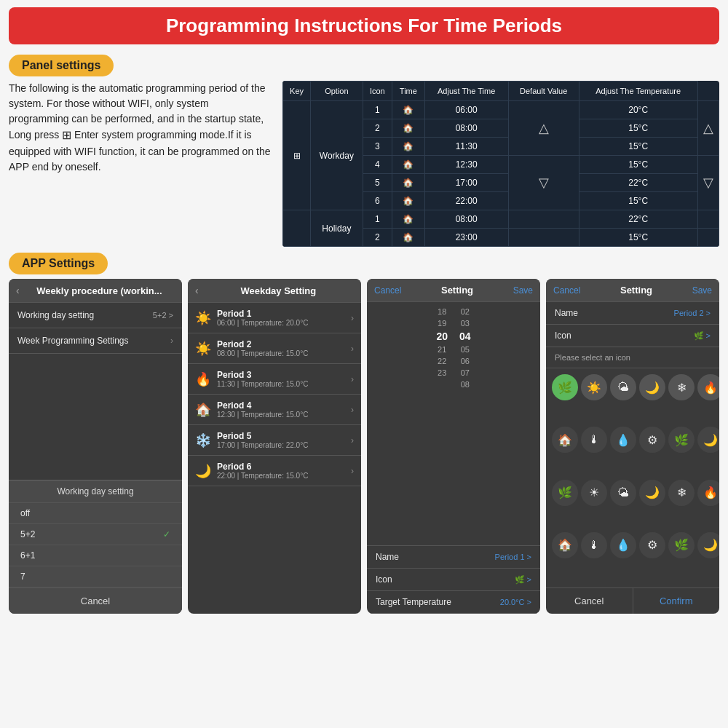 This screenshot has width=728, height=728. Describe the element at coordinates (281, 375) in the screenshot. I see `period3-name: Period 3` at that location.